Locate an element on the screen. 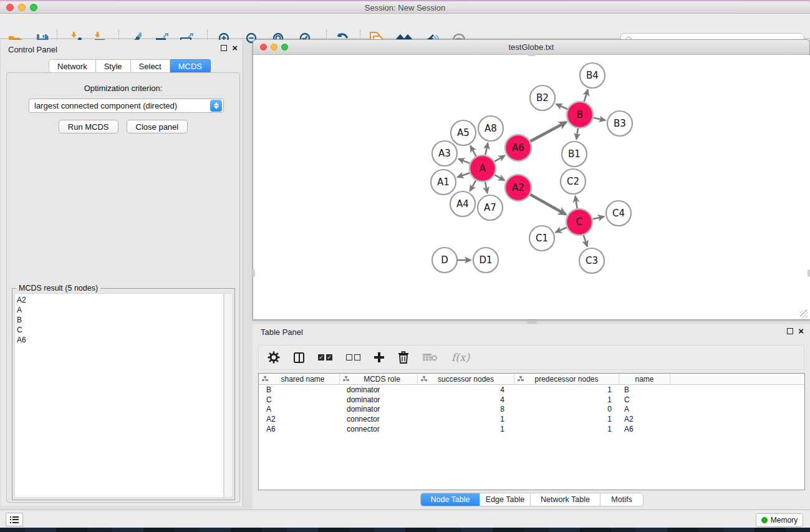 The height and width of the screenshot is (532, 810). unselect-all-columns-button is located at coordinates (353, 357).